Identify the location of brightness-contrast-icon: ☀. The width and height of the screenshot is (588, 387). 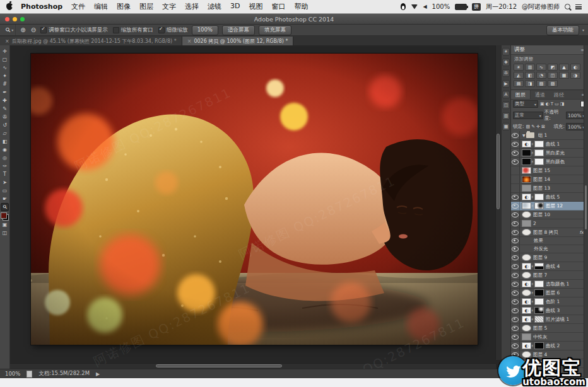
(519, 67).